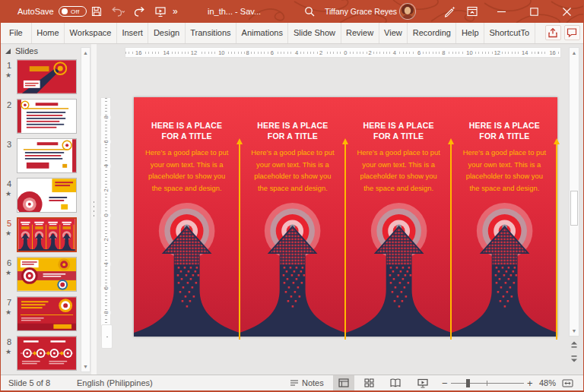 This screenshot has height=392, width=584. Describe the element at coordinates (118, 11) in the screenshot. I see `undo-icon` at that location.